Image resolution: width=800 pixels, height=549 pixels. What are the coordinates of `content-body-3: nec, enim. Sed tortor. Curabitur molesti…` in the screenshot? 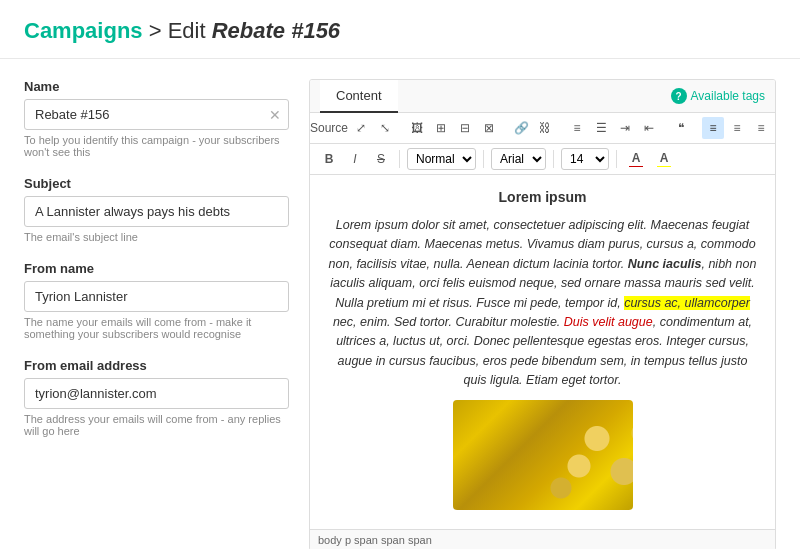 It's located at (448, 322).